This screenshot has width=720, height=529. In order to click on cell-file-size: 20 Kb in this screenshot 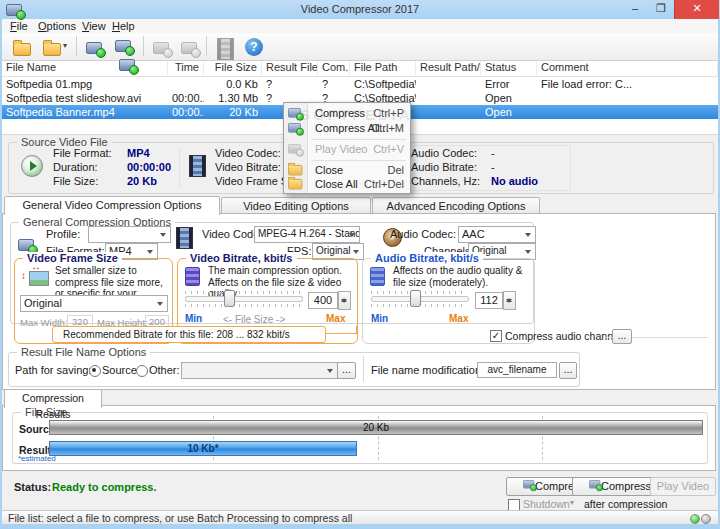, I will do `click(233, 112)`.